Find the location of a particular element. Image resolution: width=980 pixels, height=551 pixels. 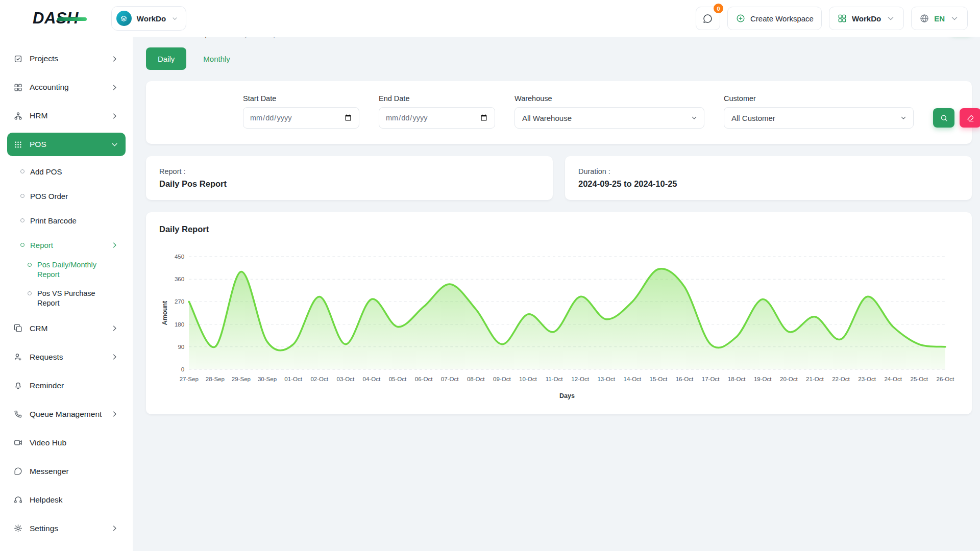

search-icon is located at coordinates (944, 118).